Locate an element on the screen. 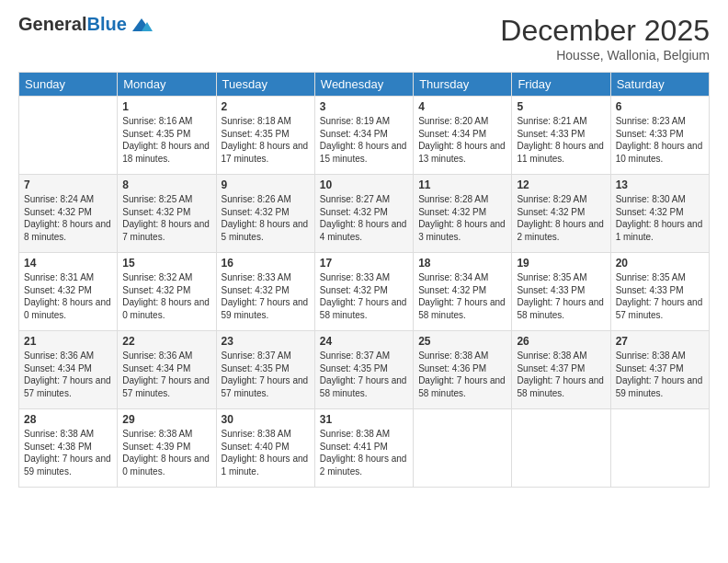 Image resolution: width=728 pixels, height=563 pixels. calendar-week-row: 21Sunrise: 8:36 AMSunset: 4:34 PMDayligh… is located at coordinates (364, 370).